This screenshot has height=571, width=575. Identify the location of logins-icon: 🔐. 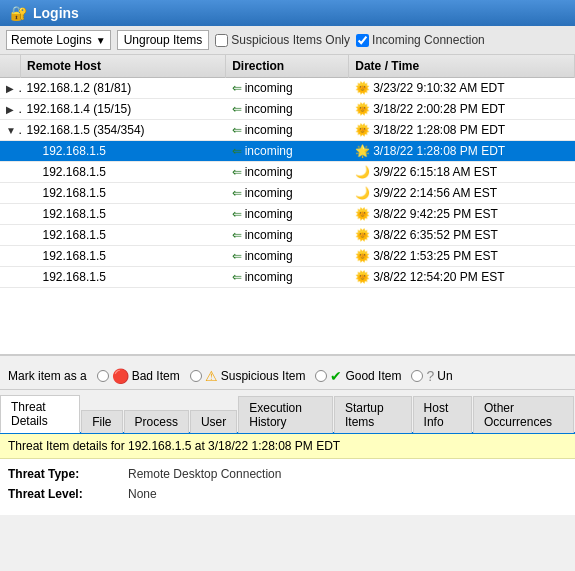
(18, 13).